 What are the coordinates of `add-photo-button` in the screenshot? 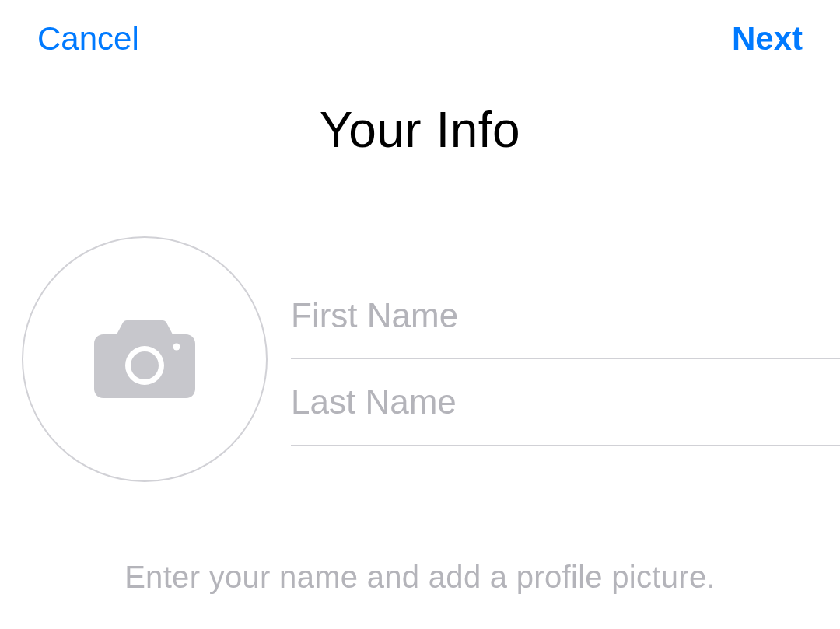 It's located at (145, 359).